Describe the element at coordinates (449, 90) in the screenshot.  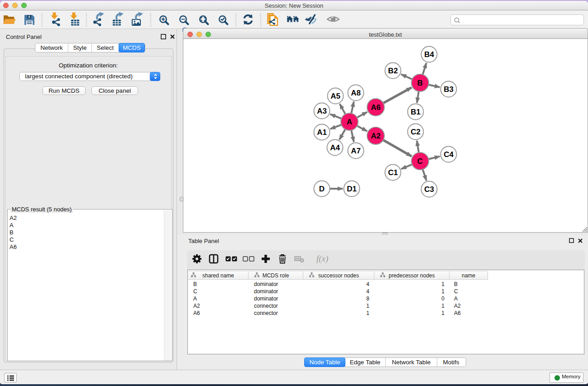
I see `svg-text: B3` at that location.